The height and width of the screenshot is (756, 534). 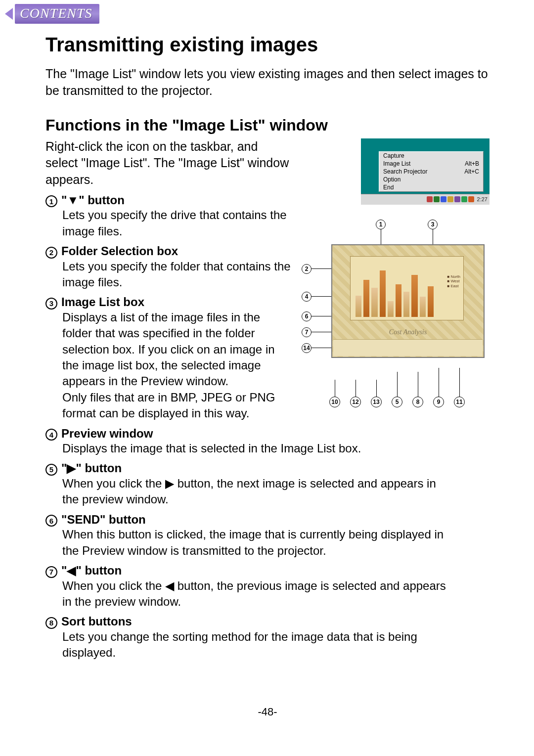 What do you see at coordinates (255, 448) in the screenshot?
I see `item-body: Displays the image that is selected in t…` at bounding box center [255, 448].